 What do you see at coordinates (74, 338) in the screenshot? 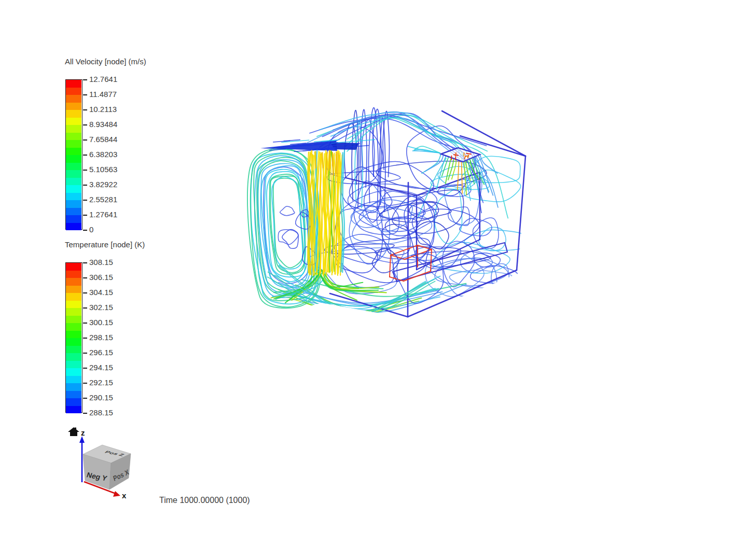
I see `colorbar` at bounding box center [74, 338].